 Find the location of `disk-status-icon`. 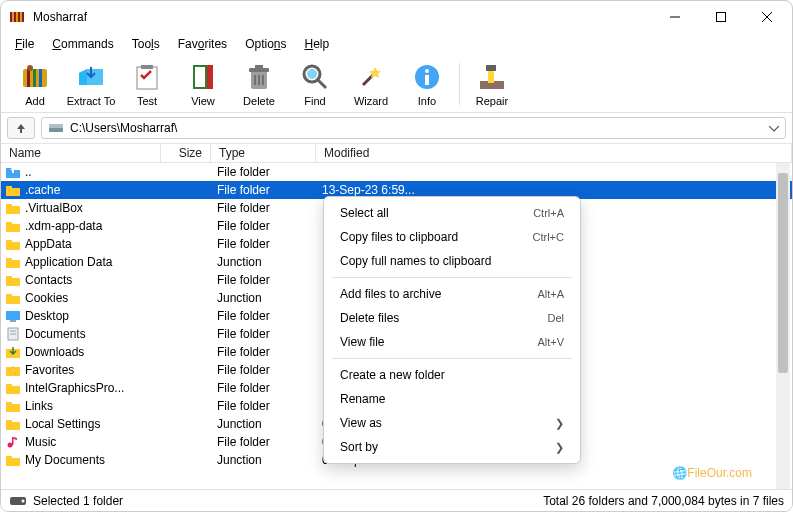

disk-status-icon is located at coordinates (18, 501).